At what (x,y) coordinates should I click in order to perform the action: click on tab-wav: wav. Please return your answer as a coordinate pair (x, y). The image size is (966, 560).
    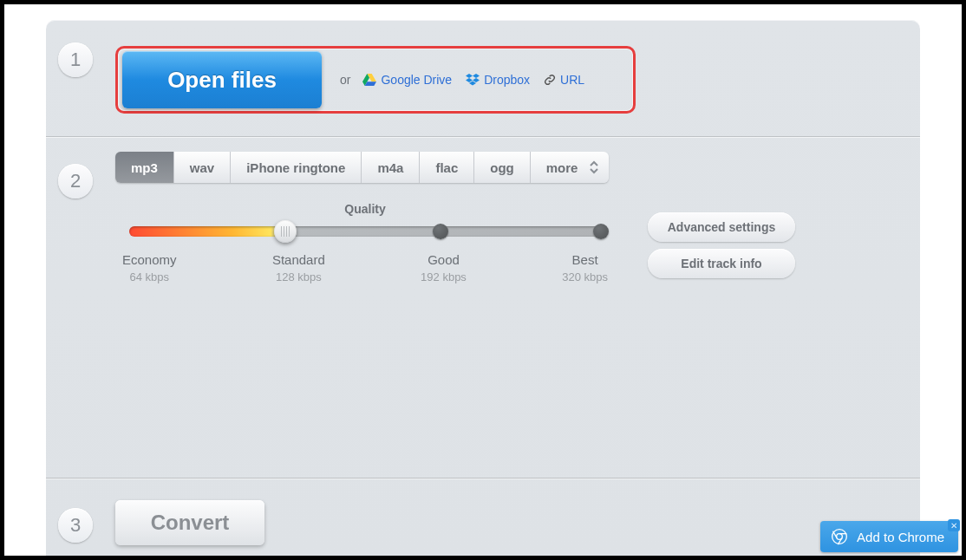
    Looking at the image, I should click on (203, 167).